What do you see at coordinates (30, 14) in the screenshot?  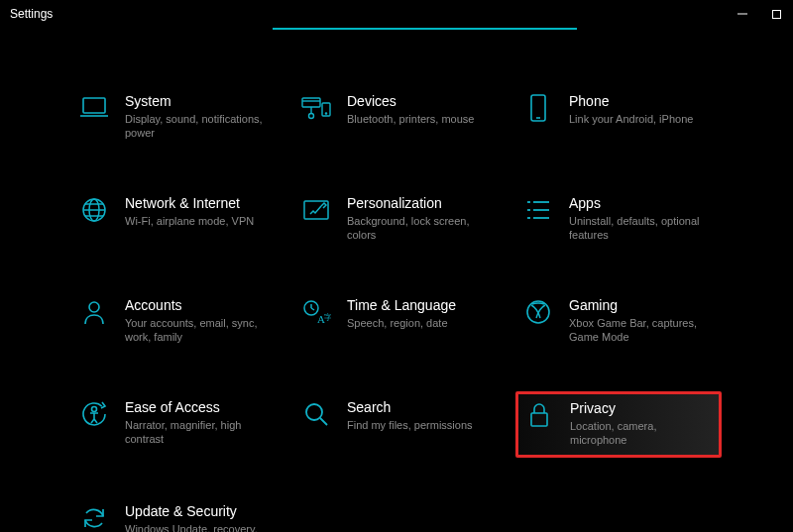 I see `window-title: Settings` at bounding box center [30, 14].